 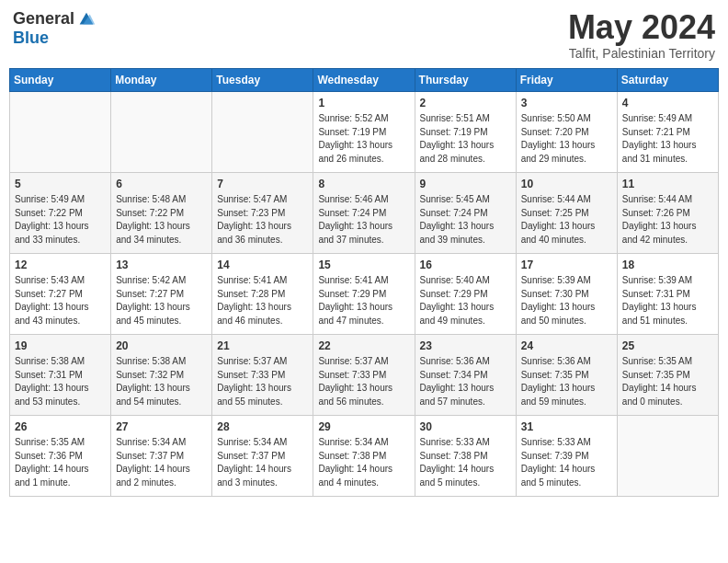 I want to click on calendar-cell: 2Sunrise: 5:51 AM Sunset: 7:19 PM Daylig…, so click(x=465, y=132).